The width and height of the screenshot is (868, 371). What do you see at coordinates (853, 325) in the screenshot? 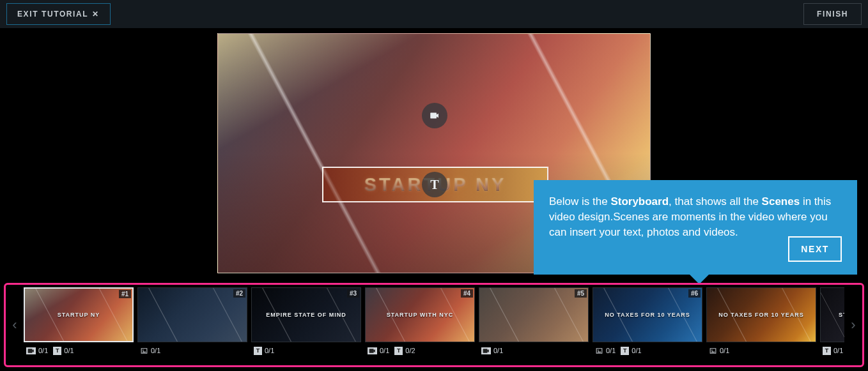
I see `storyboard-next: ›` at bounding box center [853, 325].